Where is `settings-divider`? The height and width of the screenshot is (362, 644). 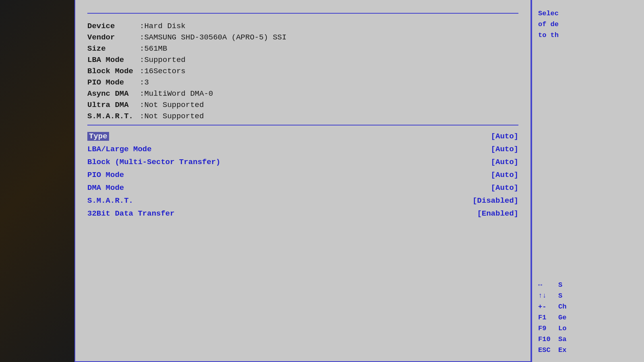
settings-divider is located at coordinates (303, 125).